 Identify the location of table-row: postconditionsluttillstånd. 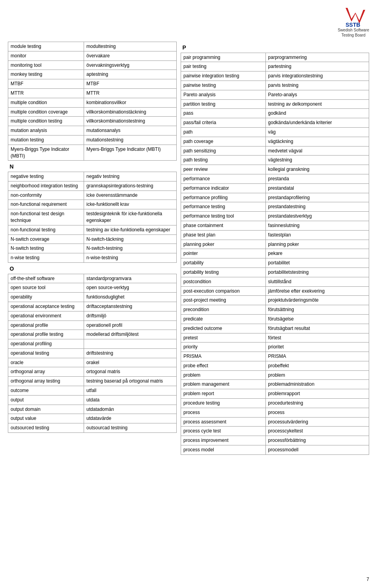
(275, 282).